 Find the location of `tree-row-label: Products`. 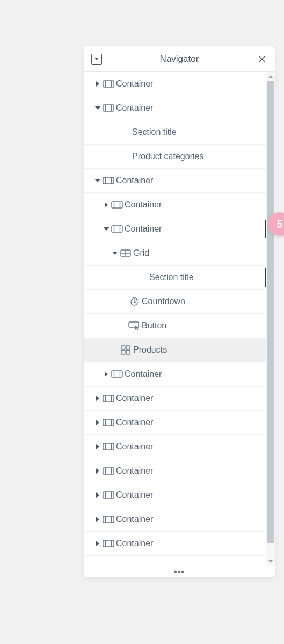

tree-row-label: Products is located at coordinates (150, 350).